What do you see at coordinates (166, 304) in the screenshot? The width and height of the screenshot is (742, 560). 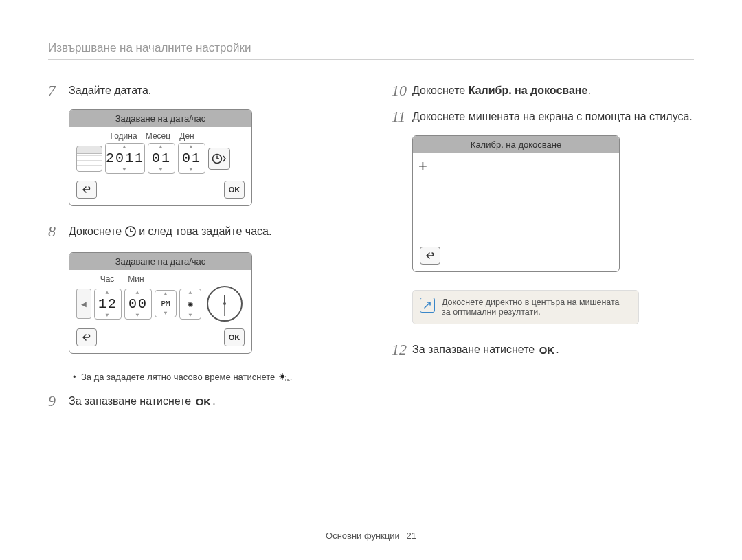 I see `ampm-spinner: ▲ PM ▼` at bounding box center [166, 304].